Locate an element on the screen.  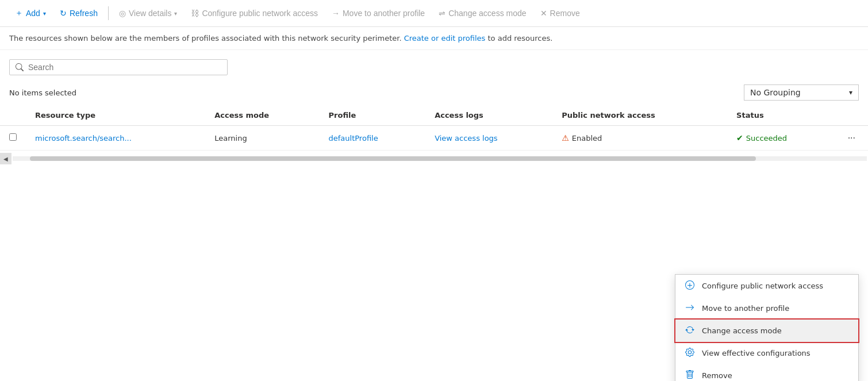
add-icon: ＋ is located at coordinates (19, 13).